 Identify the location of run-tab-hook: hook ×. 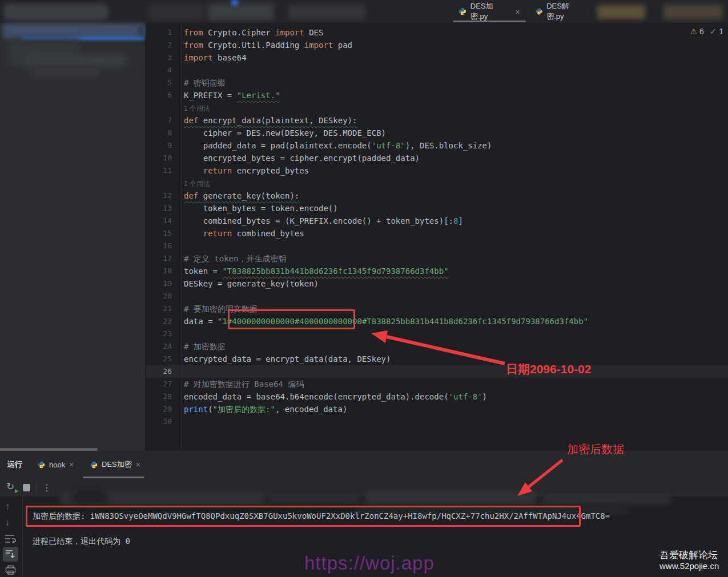
(56, 465).